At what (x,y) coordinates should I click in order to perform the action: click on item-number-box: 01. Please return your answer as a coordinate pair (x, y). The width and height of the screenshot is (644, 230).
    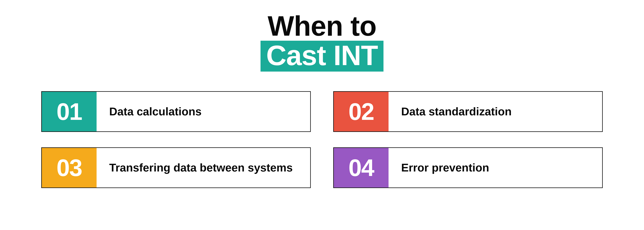
    Looking at the image, I should click on (69, 112).